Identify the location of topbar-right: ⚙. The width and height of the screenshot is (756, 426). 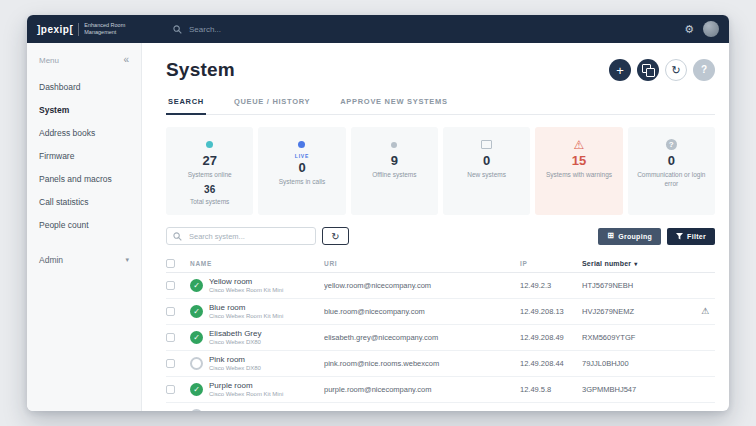
(702, 29).